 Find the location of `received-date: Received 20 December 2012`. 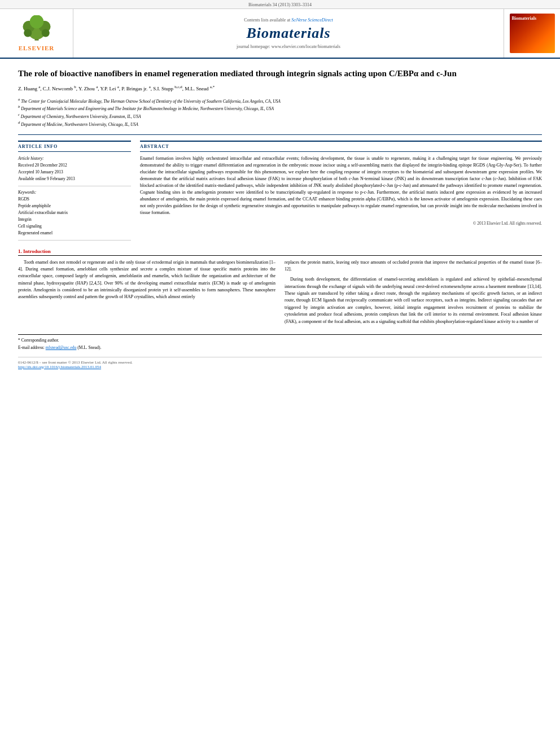

received-date: Received 20 December 2012 is located at coordinates (75, 165).